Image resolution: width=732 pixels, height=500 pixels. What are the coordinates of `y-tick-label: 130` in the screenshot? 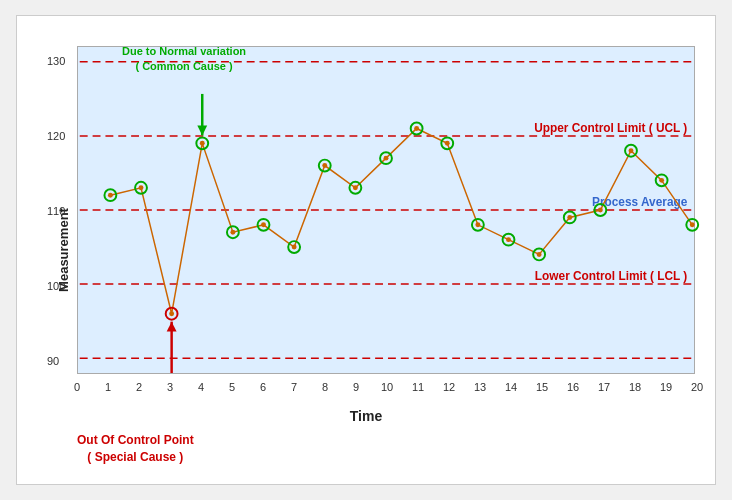 It's located at (56, 61).